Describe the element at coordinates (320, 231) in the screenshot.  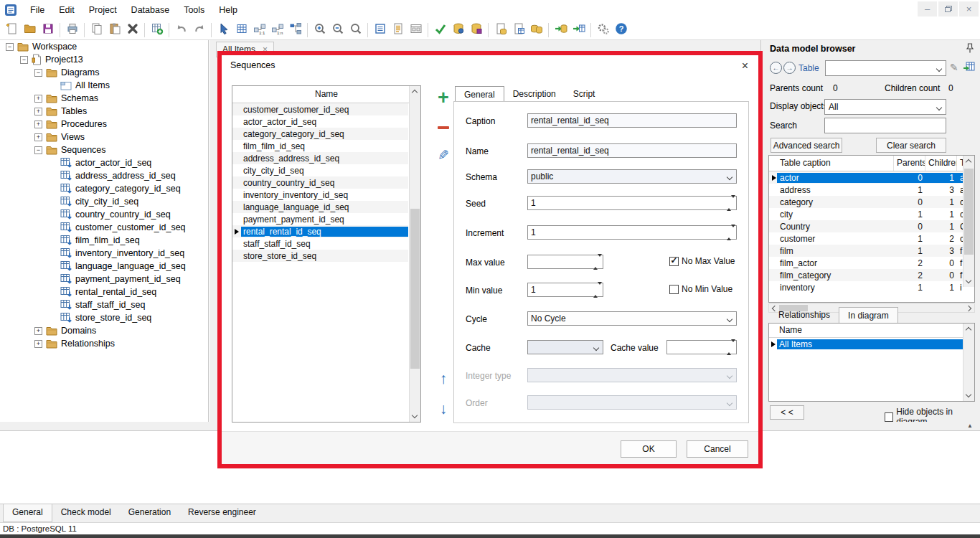
I see `list-item: rental_rental_id_seq` at that location.